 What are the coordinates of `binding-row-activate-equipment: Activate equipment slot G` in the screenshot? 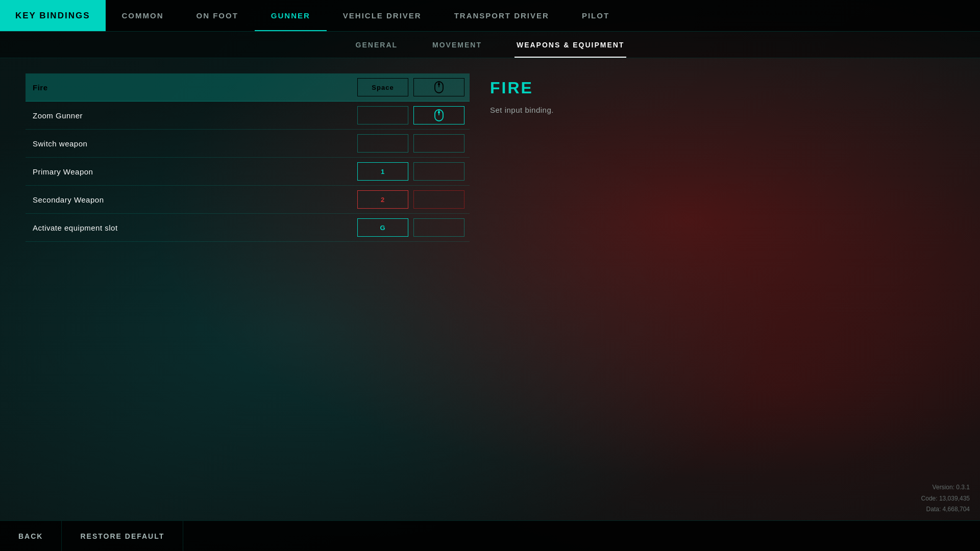 It's located at (248, 228).